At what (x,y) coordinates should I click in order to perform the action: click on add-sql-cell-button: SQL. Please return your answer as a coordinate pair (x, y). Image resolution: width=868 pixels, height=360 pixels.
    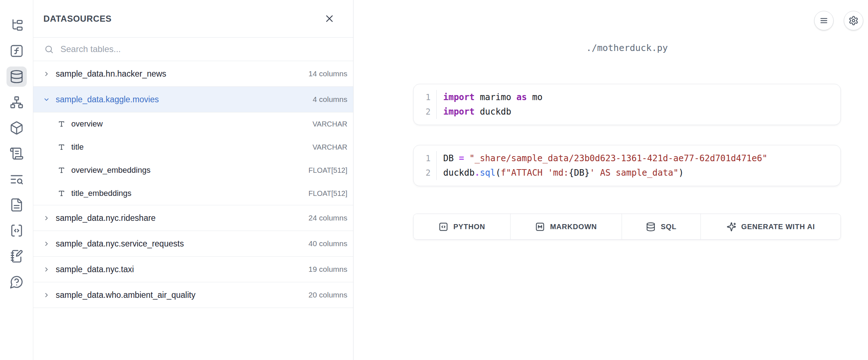
    Looking at the image, I should click on (661, 227).